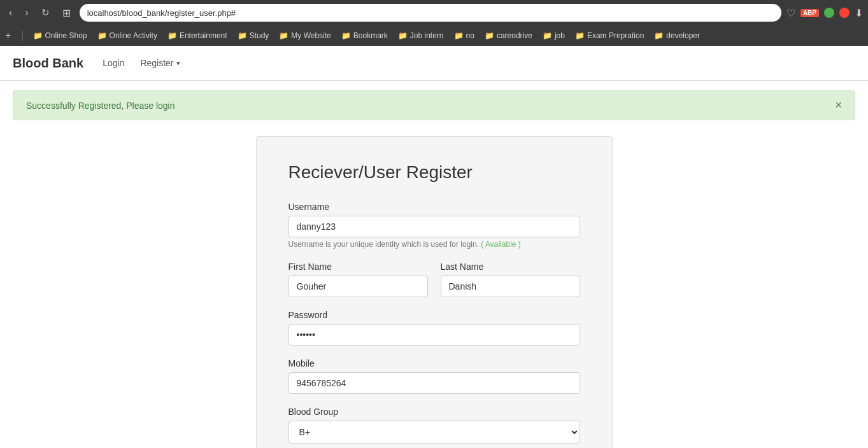 This screenshot has width=868, height=448. I want to click on color-circle-green, so click(829, 13).